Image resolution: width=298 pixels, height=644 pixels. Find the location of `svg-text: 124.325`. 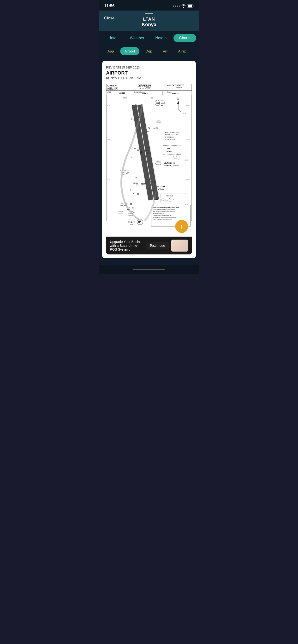

svg-text: 124.325 is located at coordinates (122, 93).